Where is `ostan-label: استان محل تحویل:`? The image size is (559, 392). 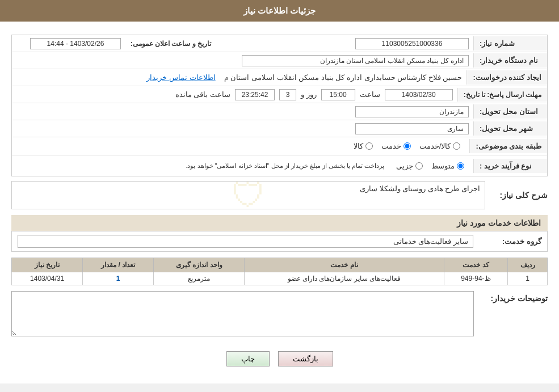 ostan-label: استان محل تحویل: is located at coordinates (510, 111).